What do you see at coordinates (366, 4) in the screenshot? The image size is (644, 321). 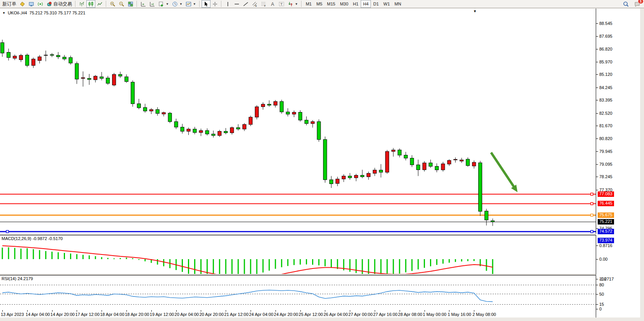 I see `timeframe-h4: H4` at bounding box center [366, 4].